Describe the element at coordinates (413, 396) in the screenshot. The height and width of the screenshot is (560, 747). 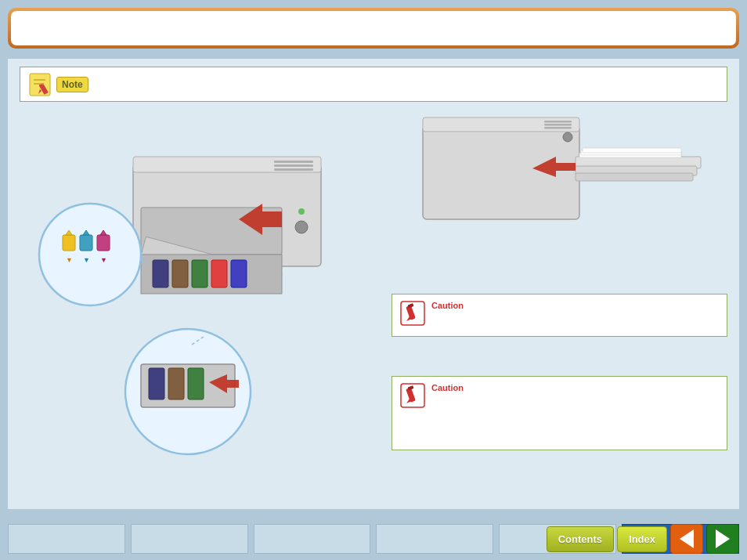
I see `caution-2-icon` at that location.